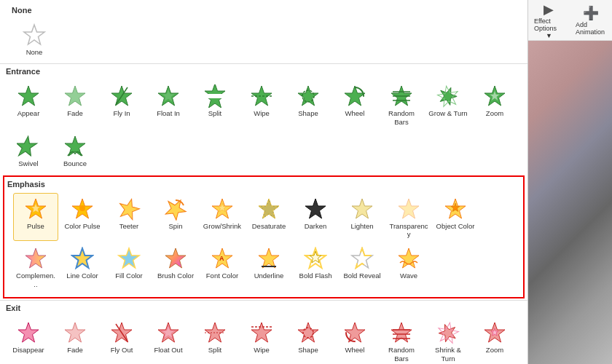 This screenshot has width=612, height=364. Describe the element at coordinates (264, 9) in the screenshot. I see `none-header: None` at that location.